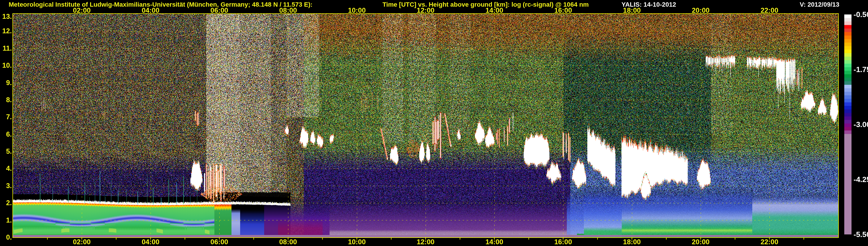 This screenshot has width=868, height=246. What do you see at coordinates (701, 242) in the screenshot?
I see `x-tick-label-bottom: 20:00` at bounding box center [701, 242].